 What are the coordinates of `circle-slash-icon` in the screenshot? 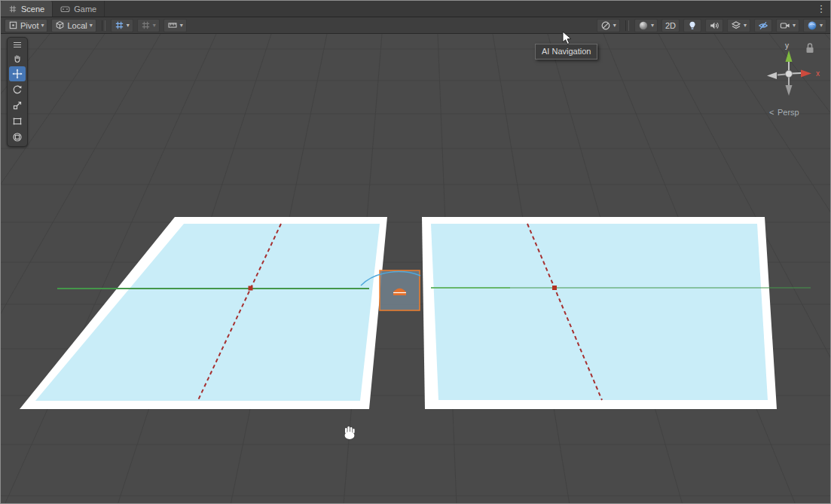 It's located at (606, 26).